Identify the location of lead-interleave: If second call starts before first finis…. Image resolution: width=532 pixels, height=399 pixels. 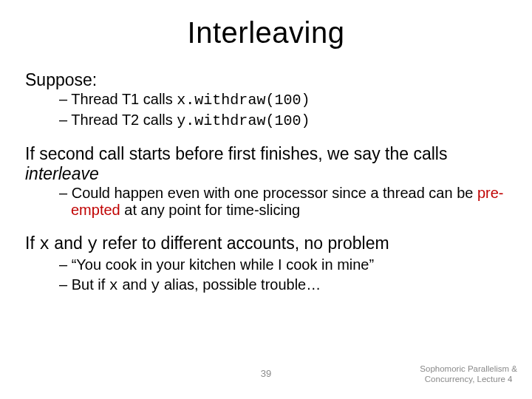
(266, 164).